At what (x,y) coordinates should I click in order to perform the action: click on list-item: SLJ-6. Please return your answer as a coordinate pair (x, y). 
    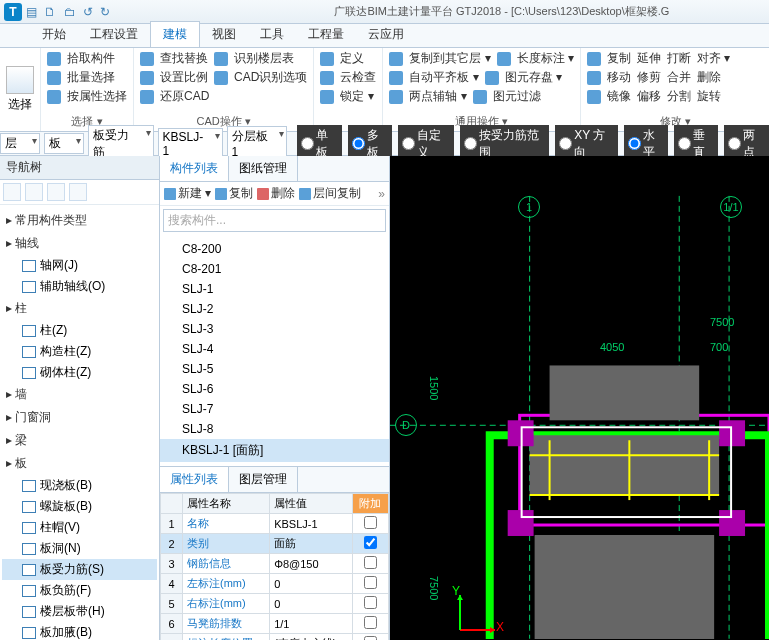
    Looking at the image, I should click on (274, 389).